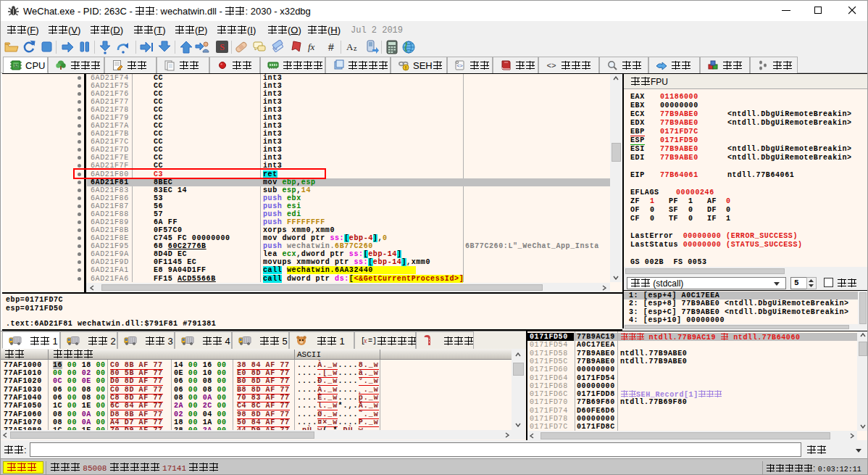 The width and height of the screenshot is (868, 475). What do you see at coordinates (16, 65) in the screenshot?
I see `svg-text: 32` at bounding box center [16, 65].